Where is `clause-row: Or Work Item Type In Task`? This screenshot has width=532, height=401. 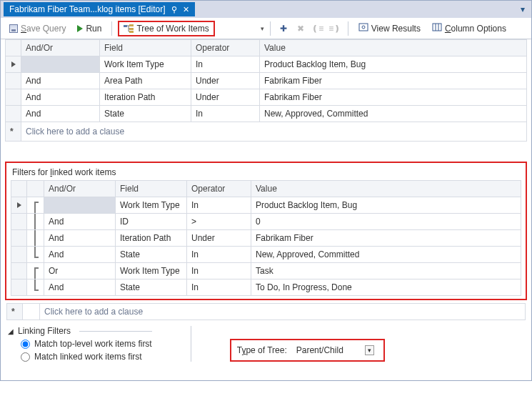
clause-row: Or Work Item Type In Task is located at coordinates (266, 272).